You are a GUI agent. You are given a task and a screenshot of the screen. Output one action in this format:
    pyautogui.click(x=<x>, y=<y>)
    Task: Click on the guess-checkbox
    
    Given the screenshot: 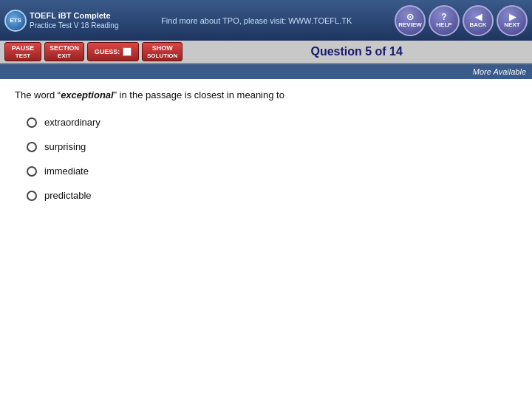 What is the action you would take?
    pyautogui.click(x=127, y=52)
    